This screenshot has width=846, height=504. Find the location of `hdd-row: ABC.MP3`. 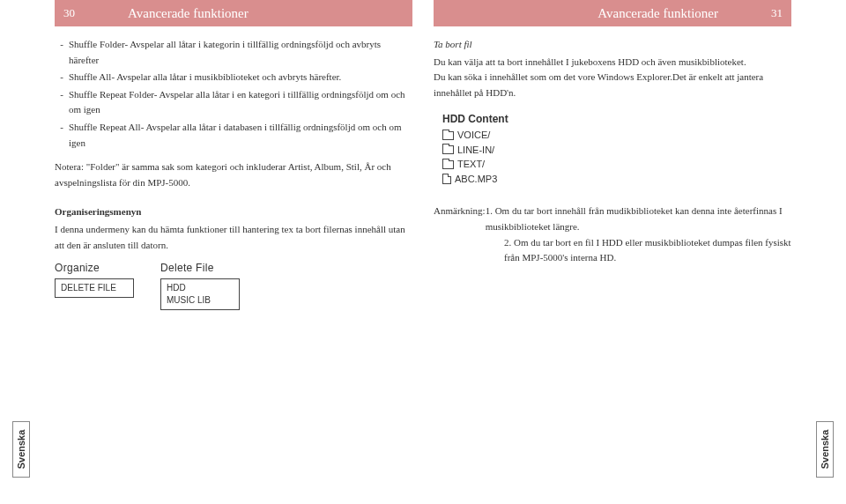

hdd-row: ABC.MP3 is located at coordinates (617, 180).